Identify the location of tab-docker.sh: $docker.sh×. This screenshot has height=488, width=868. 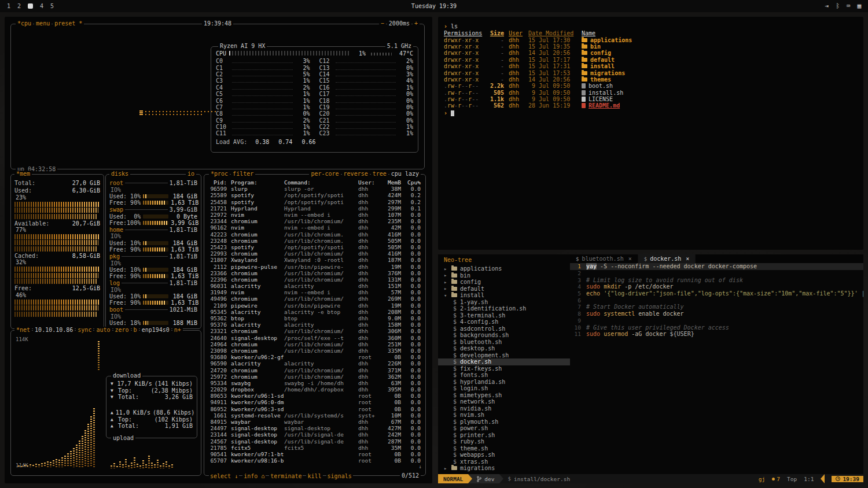
(667, 259).